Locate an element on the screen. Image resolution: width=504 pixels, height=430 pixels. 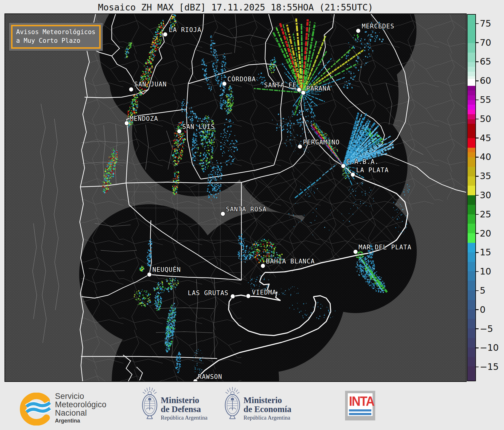
city-label: RAWSON is located at coordinates (210, 377).